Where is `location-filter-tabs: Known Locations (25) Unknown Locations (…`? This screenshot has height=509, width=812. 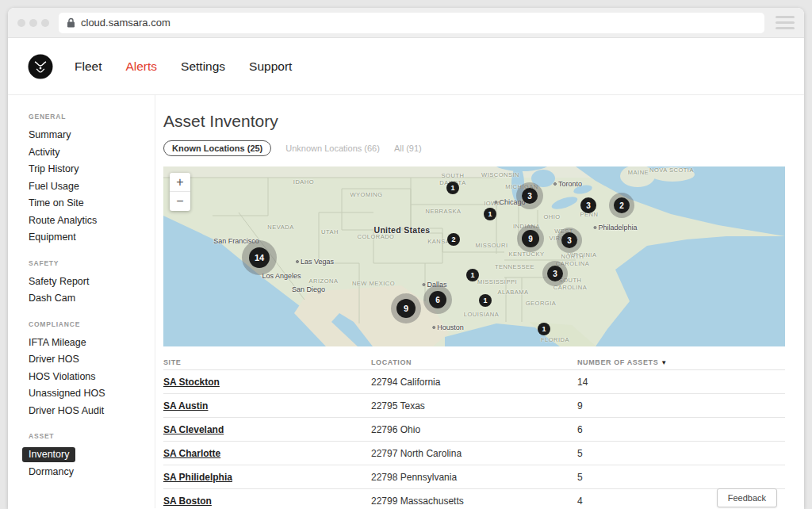 location-filter-tabs: Known Locations (25) Unknown Locations (… is located at coordinates (474, 148).